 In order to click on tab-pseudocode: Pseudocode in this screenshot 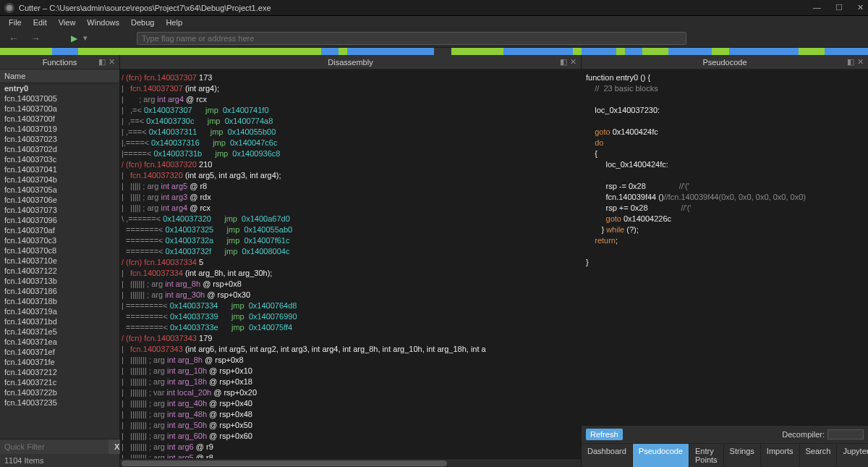, I will do `click(661, 455)`.